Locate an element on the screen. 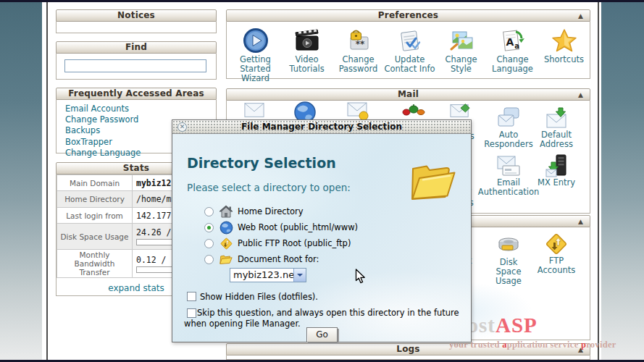  dialog-subheading: Please select a directory to open: is located at coordinates (269, 188).